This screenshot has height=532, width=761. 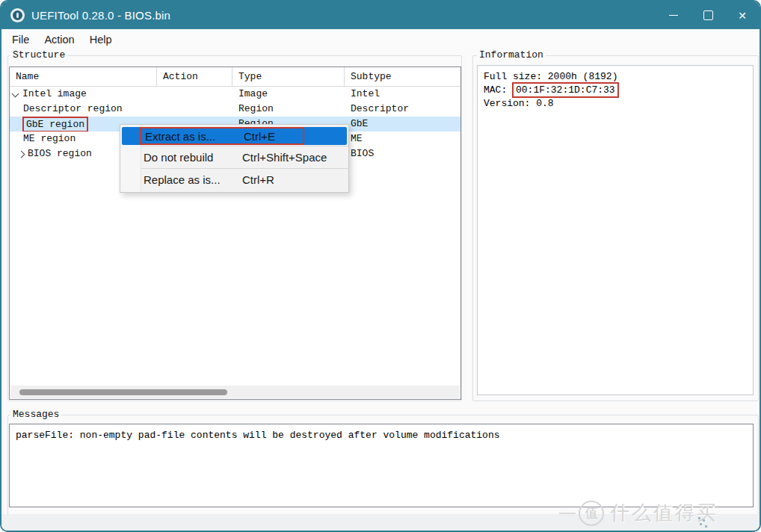 What do you see at coordinates (402, 76) in the screenshot?
I see `column-header-subtype: Subtype` at bounding box center [402, 76].